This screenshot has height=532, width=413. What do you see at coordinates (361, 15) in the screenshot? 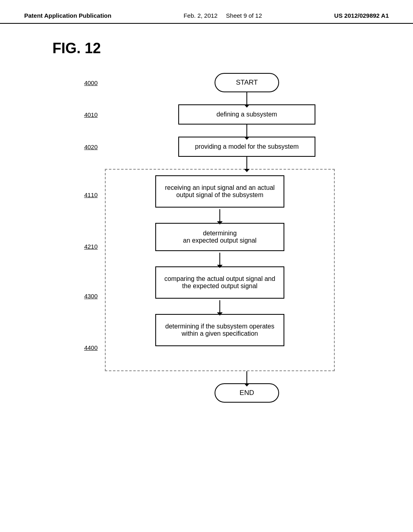
I see `header-right-text: US 2012/029892 A1` at bounding box center [361, 15].